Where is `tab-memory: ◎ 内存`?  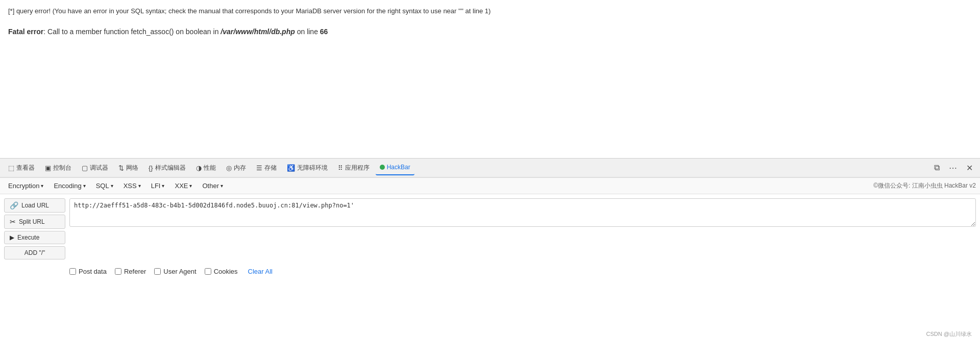
tab-memory: ◎ 内存 is located at coordinates (236, 168).